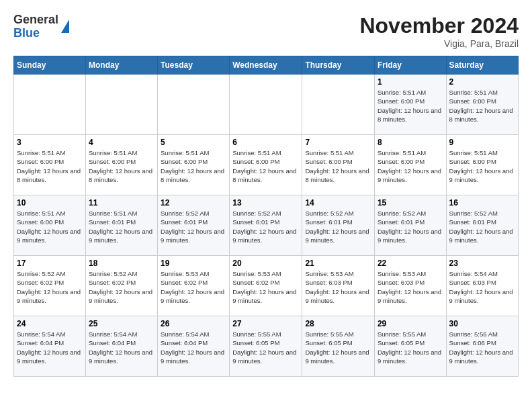 Image resolution: width=532 pixels, height=411 pixels. Describe the element at coordinates (121, 347) in the screenshot. I see `calendar-cell: 25Sunrise: 5:54 AMSunset: 6:04 PMDayligh…` at that location.